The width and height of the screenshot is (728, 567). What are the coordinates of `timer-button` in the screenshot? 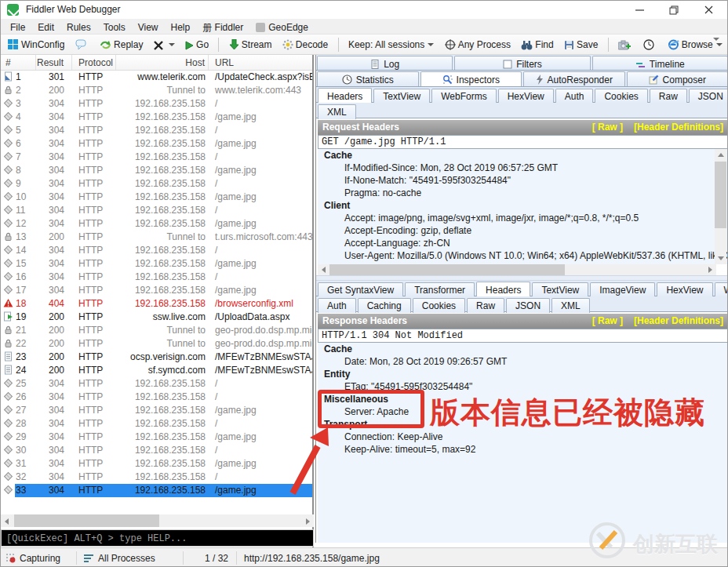 It's located at (650, 45).